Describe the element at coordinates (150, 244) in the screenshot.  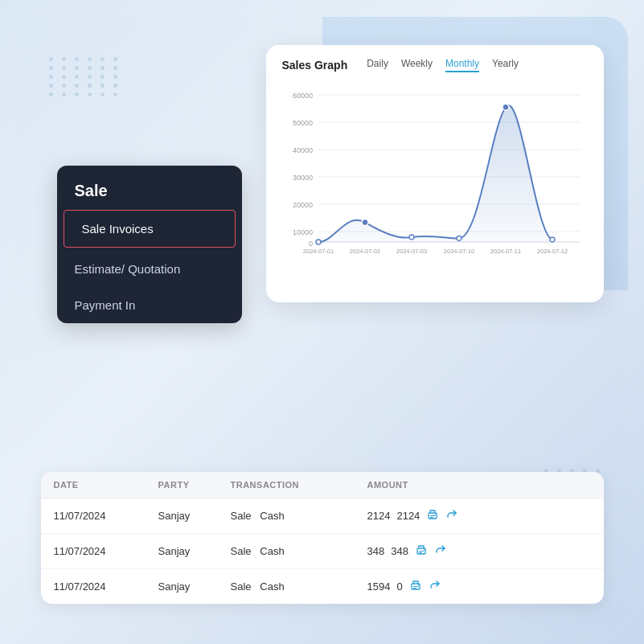
I see `sidebar-menu: Sale Sale Invoices Estimate/ Quotation P…` at that location.